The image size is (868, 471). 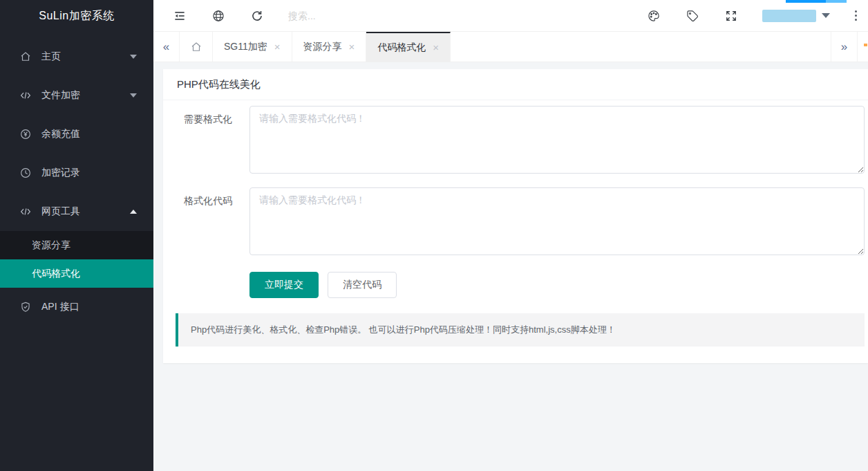 I want to click on redaction-strip, so click(x=816, y=1).